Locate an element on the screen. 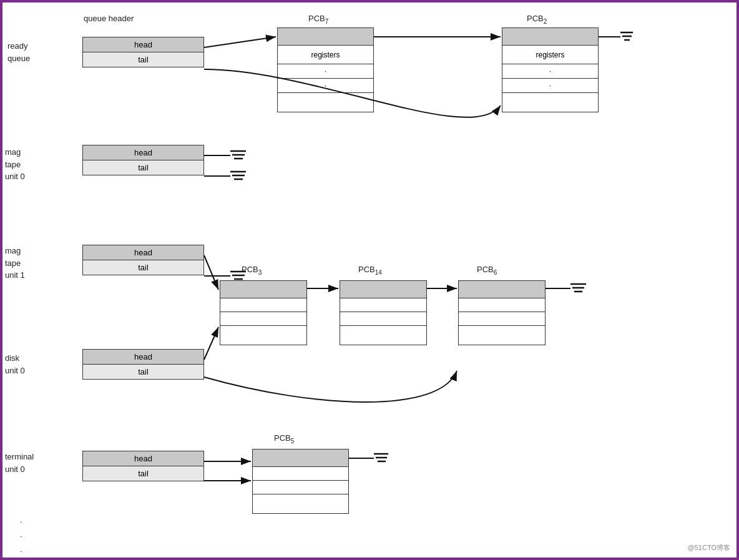  pcb3-row1 is located at coordinates (263, 305).